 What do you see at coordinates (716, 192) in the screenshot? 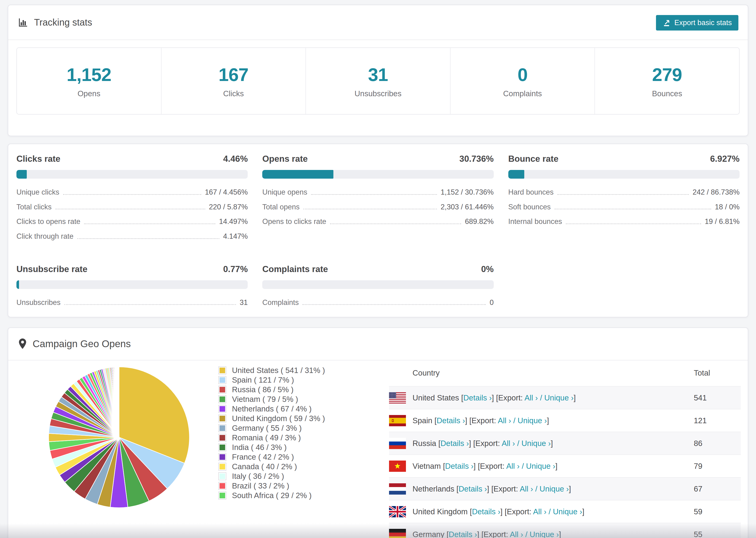
I see `rate-detail-value: 242 / 86.738%` at bounding box center [716, 192].